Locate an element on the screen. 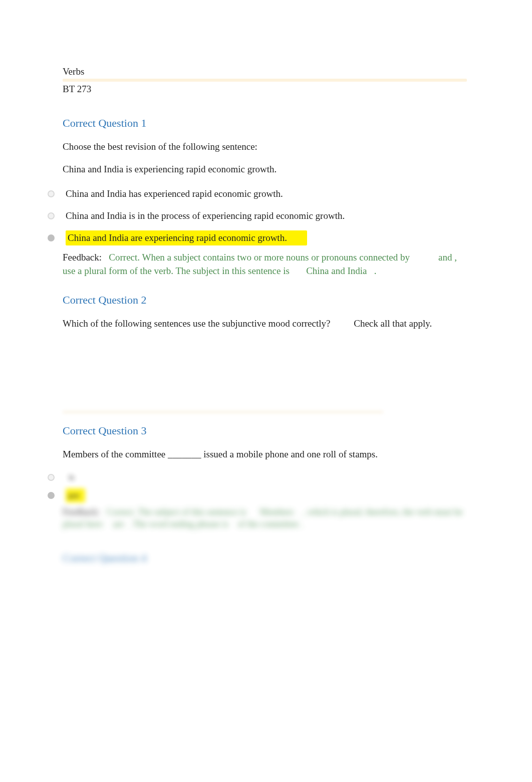 Image resolution: width=532 pixels, height=782 pixels. header-underline is located at coordinates (264, 80).